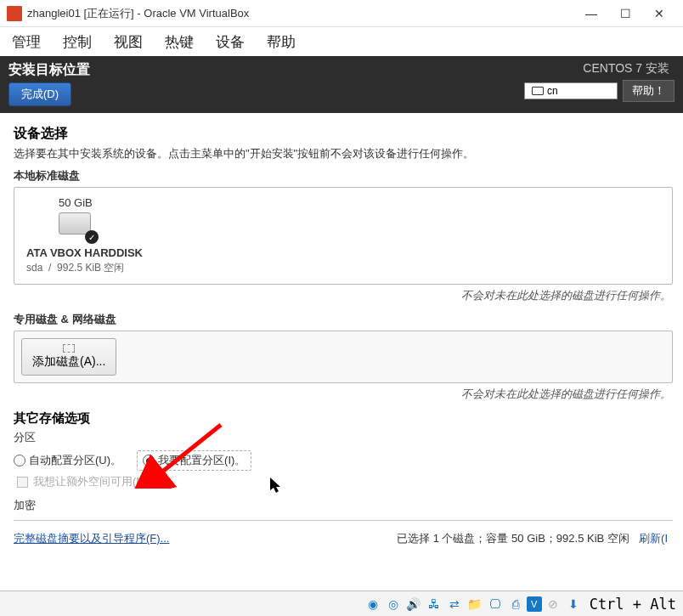  I want to click on disk-name: ATA VBOX HARDDISK, so click(85, 253).